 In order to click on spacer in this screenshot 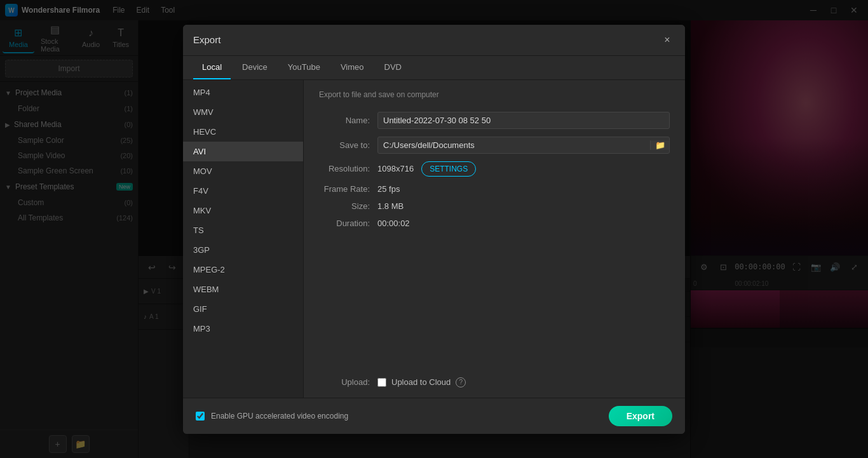, I will do `click(494, 302)`.